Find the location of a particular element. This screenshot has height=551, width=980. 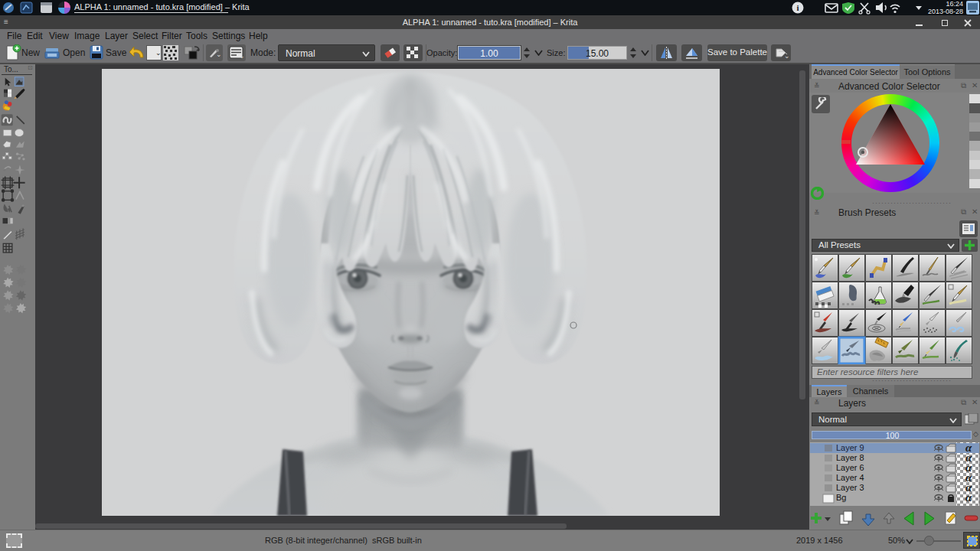

svg-text: Layer 4 is located at coordinates (850, 478).